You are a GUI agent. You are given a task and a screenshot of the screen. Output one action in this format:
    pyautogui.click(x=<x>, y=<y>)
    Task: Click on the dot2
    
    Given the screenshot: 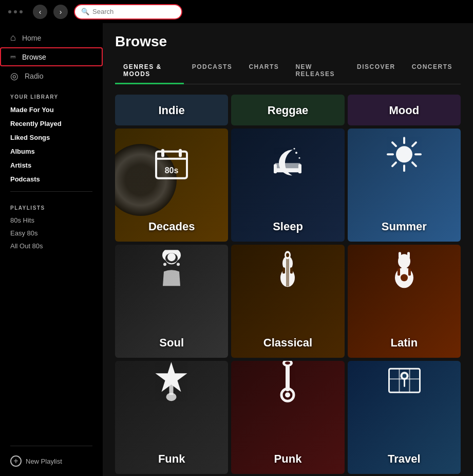 What is the action you would take?
    pyautogui.click(x=15, y=12)
    